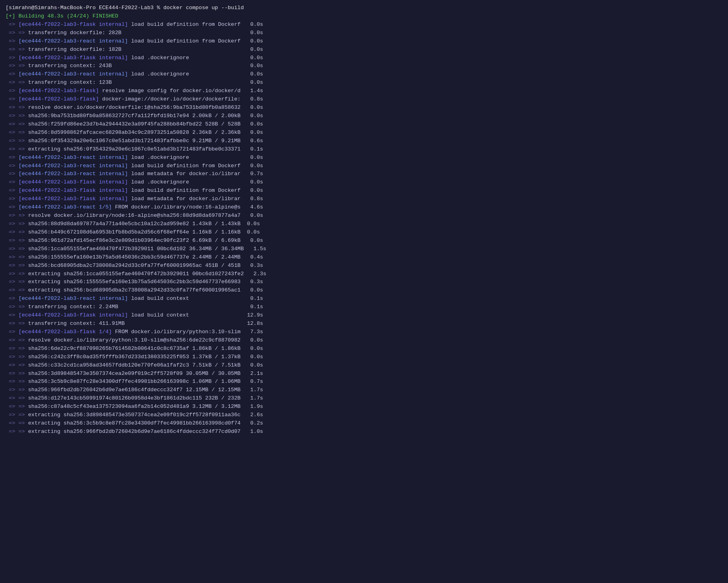  I want to click on terminal-line: => => resolve docker.io/library/node:16-…, so click(364, 216).